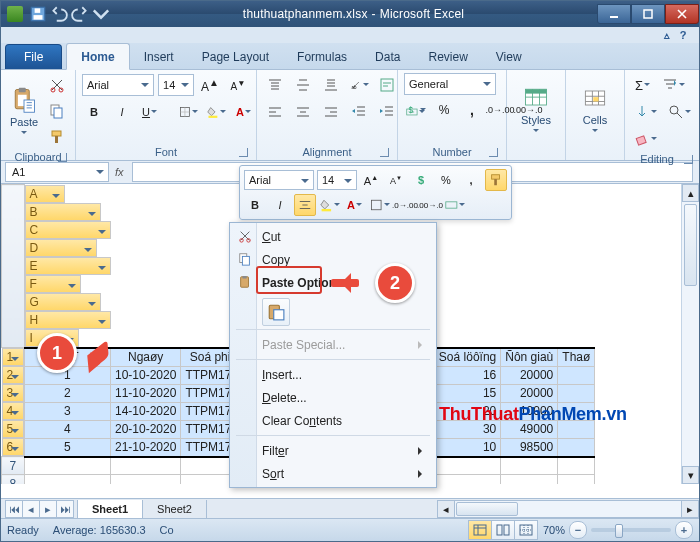  I want to click on paste-button: Paste, so click(24, 111).